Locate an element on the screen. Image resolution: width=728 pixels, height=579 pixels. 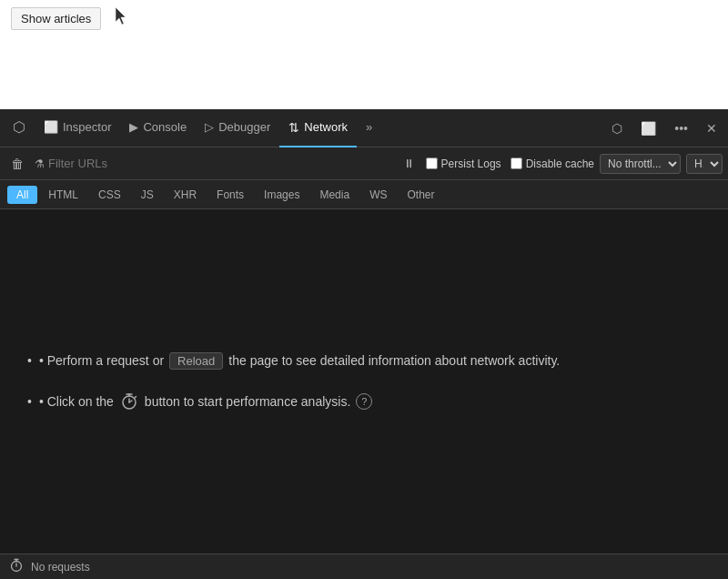
info-line-2: • • Click on the button to start perform… is located at coordinates (200, 401).